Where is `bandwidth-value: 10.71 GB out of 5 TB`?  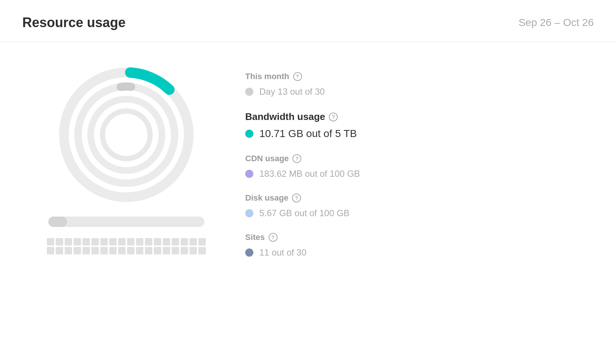
bandwidth-value: 10.71 GB out of 5 TB is located at coordinates (419, 134).